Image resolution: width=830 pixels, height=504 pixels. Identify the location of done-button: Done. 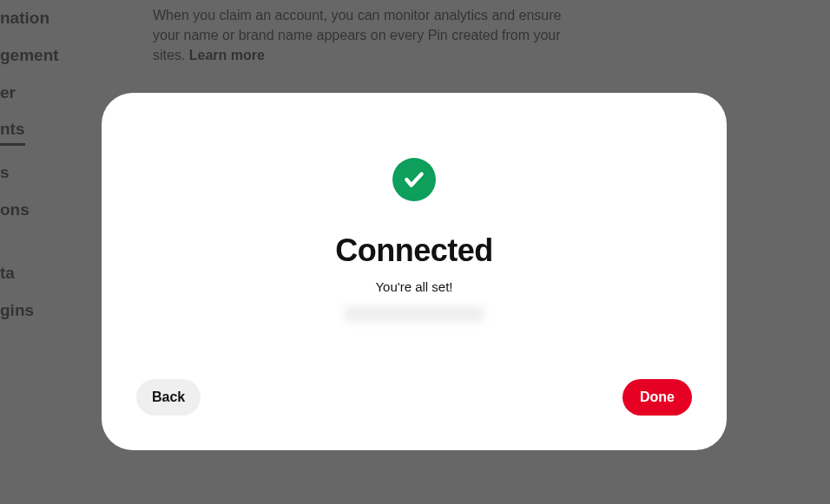
(657, 397).